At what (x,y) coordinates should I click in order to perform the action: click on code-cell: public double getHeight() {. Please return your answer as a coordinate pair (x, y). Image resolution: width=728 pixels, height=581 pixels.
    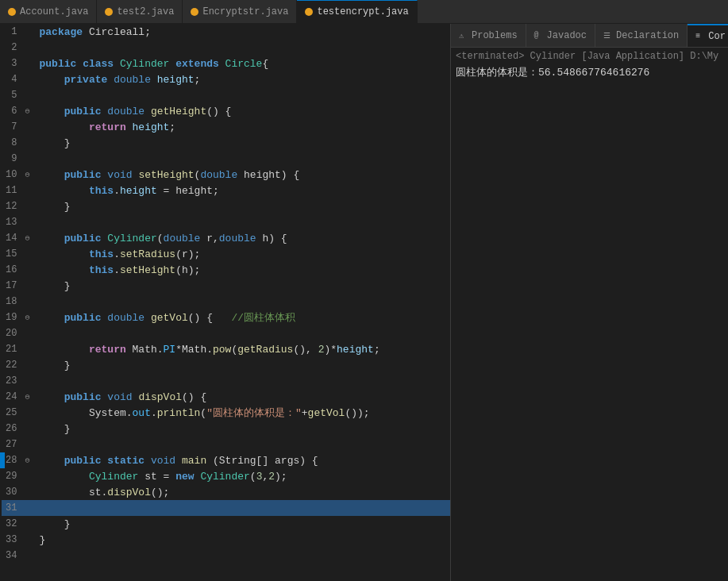
    Looking at the image, I should click on (244, 111).